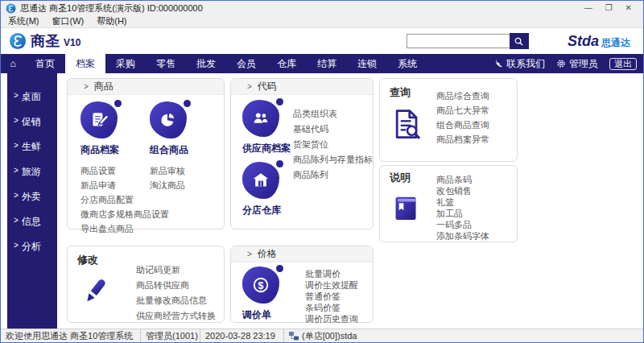 This screenshot has height=343, width=644. I want to click on app-supplier-archive: 供应商档案, so click(267, 127).